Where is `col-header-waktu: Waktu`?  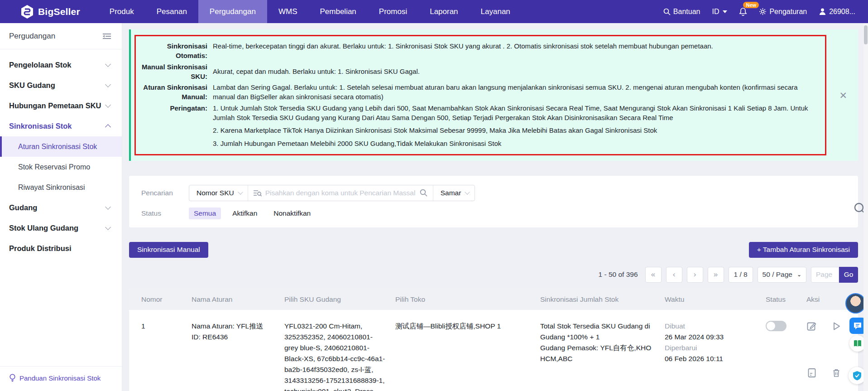 col-header-waktu: Waktu is located at coordinates (715, 299).